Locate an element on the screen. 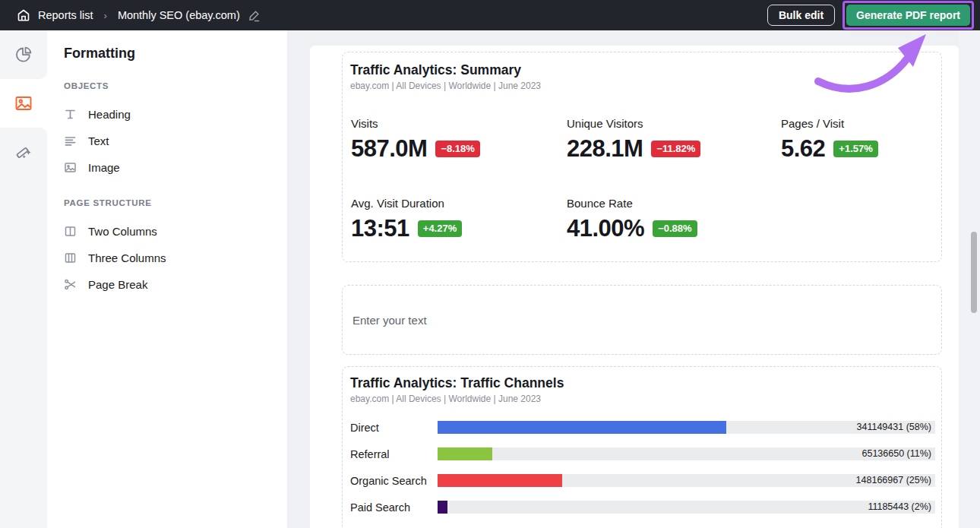 This screenshot has height=528, width=980. panel-item-label: Page Break is located at coordinates (118, 284).